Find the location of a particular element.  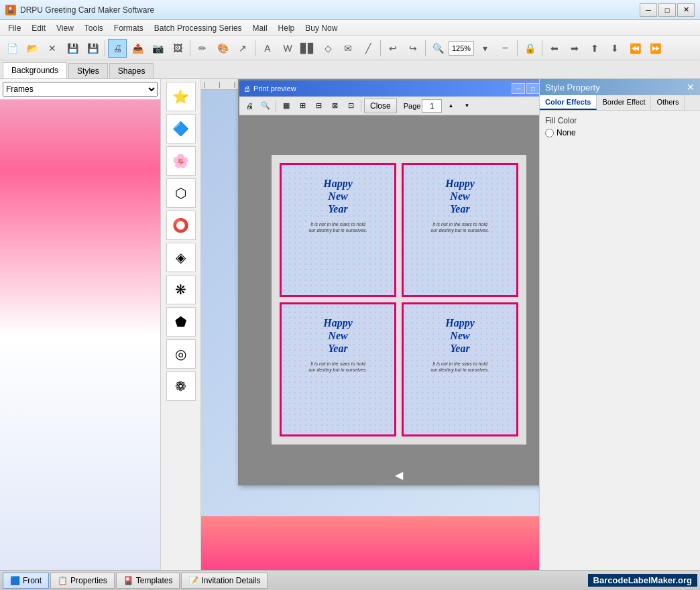

tb-camera: 📷 is located at coordinates (158, 48).